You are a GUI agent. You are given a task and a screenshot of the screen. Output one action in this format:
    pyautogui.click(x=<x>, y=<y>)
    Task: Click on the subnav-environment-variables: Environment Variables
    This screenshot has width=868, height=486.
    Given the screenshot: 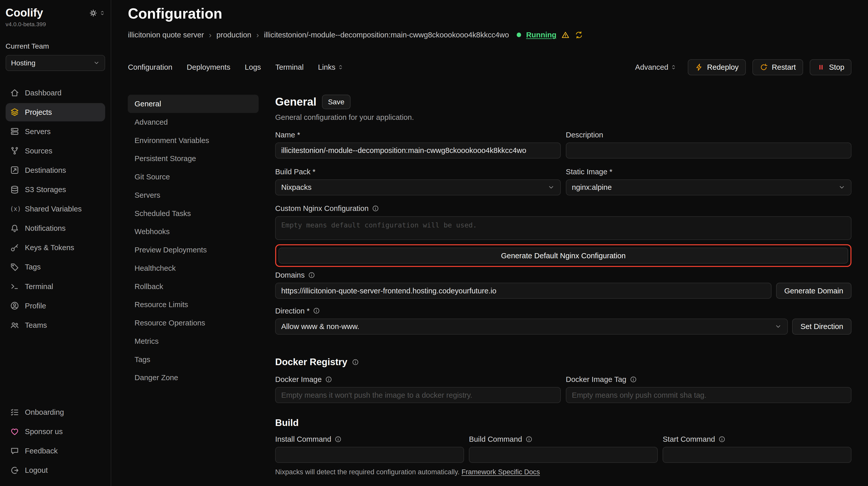 What is the action you would take?
    pyautogui.click(x=193, y=140)
    